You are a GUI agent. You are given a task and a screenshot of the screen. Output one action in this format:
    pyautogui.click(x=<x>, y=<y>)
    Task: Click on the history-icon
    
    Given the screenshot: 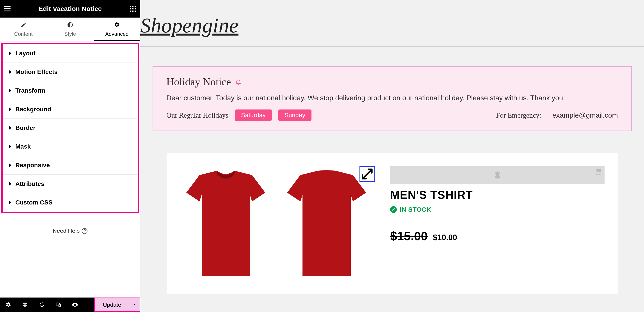 What is the action you would take?
    pyautogui.click(x=42, y=305)
    